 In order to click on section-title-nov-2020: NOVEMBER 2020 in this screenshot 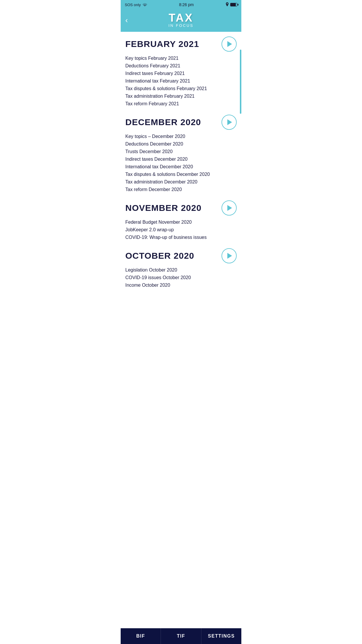, I will do `click(163, 208)`.